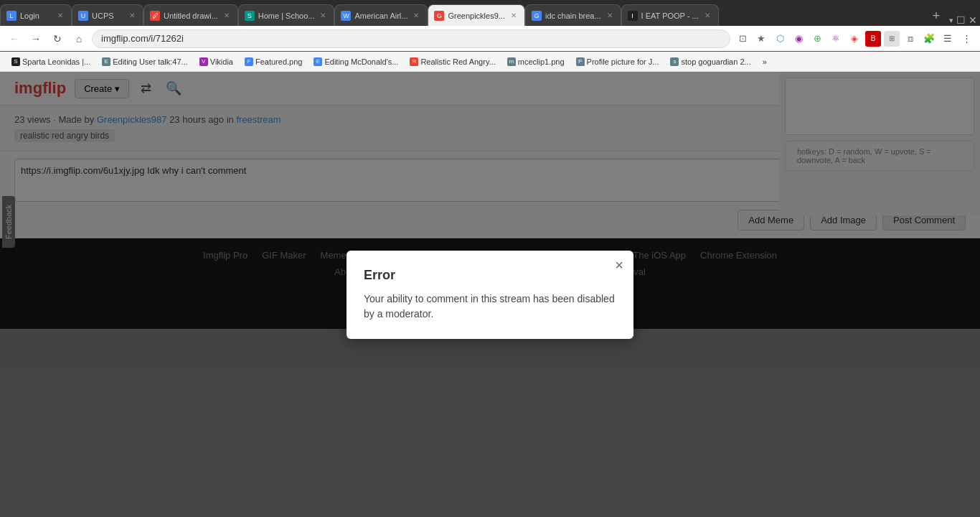 Image resolution: width=980 pixels, height=517 pixels. I want to click on tab-home-school: S Home | Schoo... ✕, so click(287, 15).